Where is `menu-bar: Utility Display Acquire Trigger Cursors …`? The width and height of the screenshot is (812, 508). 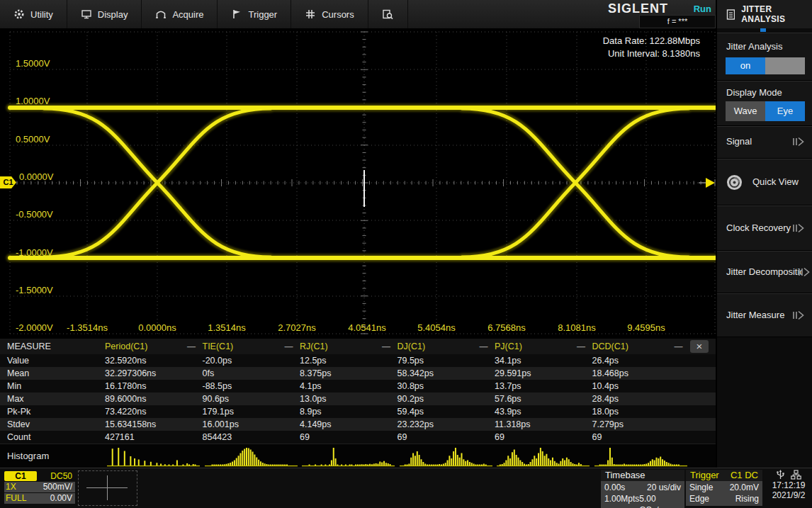
menu-bar: Utility Display Acquire Trigger Cursors … is located at coordinates (358, 14).